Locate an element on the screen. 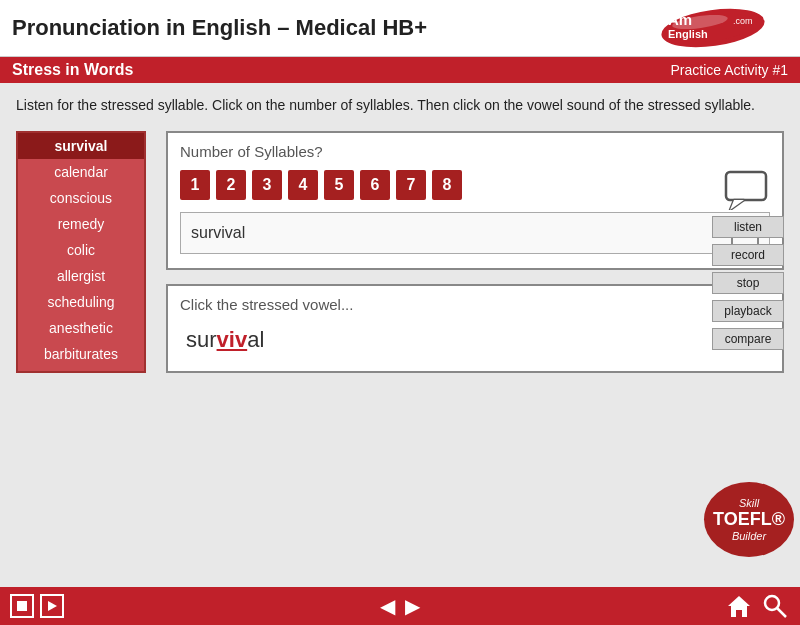  search-icon is located at coordinates (775, 606).